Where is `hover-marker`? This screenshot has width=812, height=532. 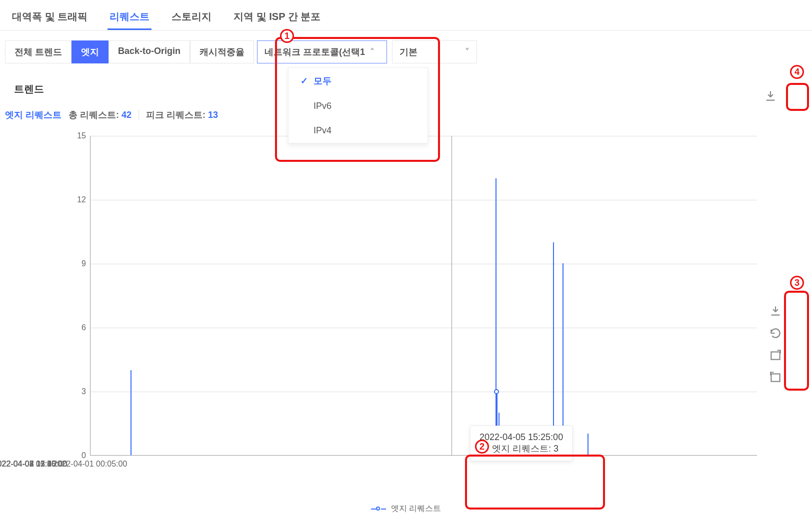 hover-marker is located at coordinates (496, 392).